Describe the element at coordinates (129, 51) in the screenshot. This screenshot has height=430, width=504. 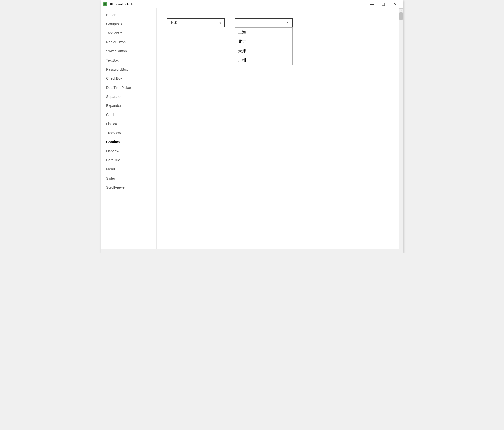
I see `sidebar-item-switchbutton: SwitchButton` at that location.